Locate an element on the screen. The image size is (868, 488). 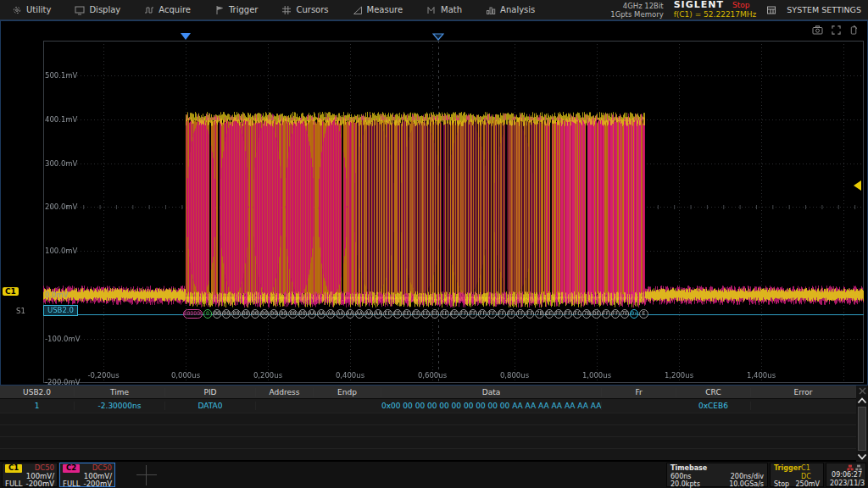
acquisition-status: Stop is located at coordinates (741, 5).